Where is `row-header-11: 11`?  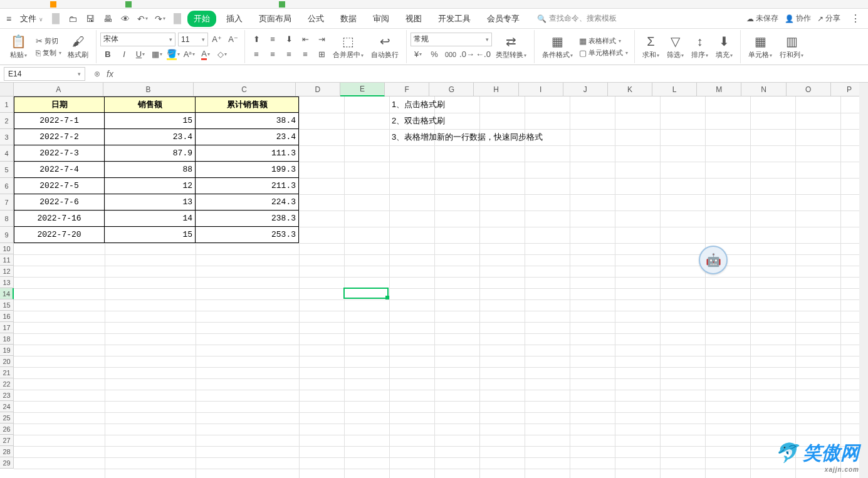 row-header-11: 11 is located at coordinates (7, 260).